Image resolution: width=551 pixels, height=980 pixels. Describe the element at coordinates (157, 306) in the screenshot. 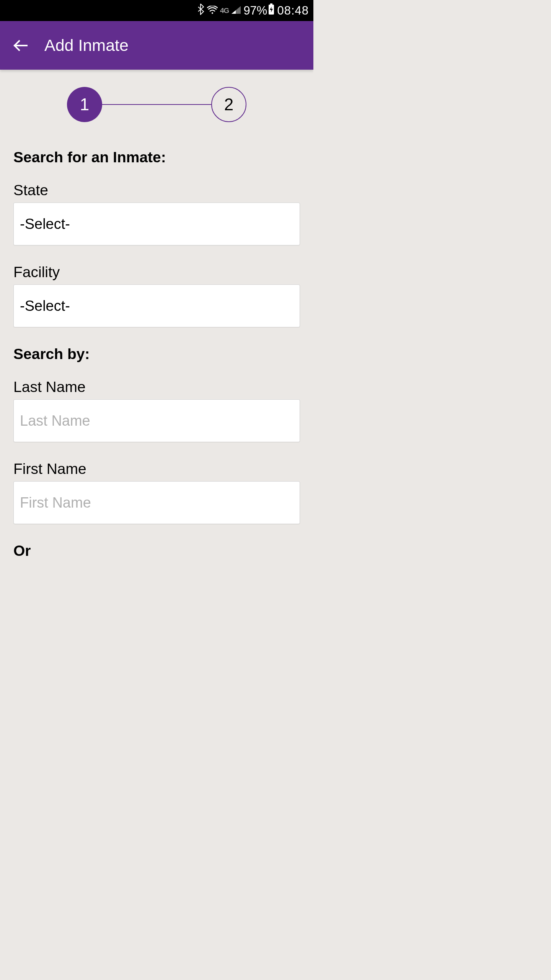

I see `facility-select: -Select-` at that location.